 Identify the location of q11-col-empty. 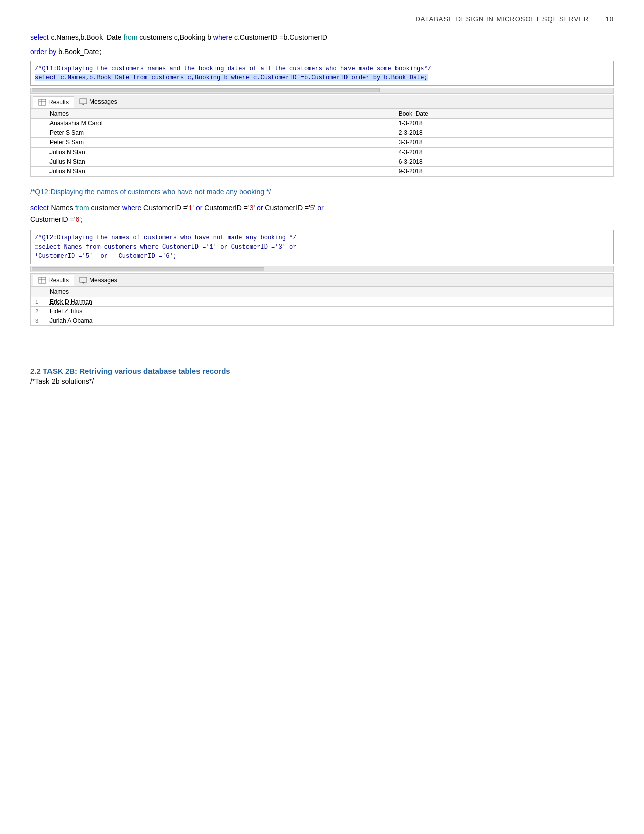
(38, 113).